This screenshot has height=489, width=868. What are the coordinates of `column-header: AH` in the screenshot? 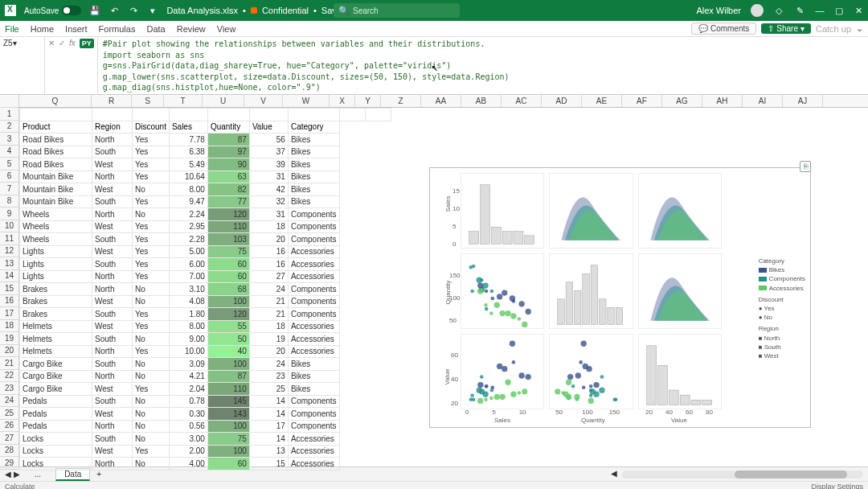 It's located at (723, 101).